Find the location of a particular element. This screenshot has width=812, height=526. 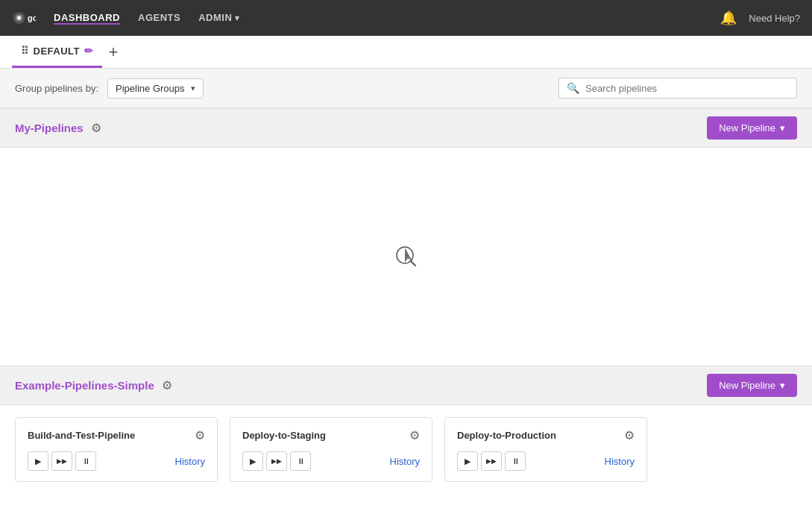

deploy-staging-settings-icon: ⚙ is located at coordinates (415, 436).